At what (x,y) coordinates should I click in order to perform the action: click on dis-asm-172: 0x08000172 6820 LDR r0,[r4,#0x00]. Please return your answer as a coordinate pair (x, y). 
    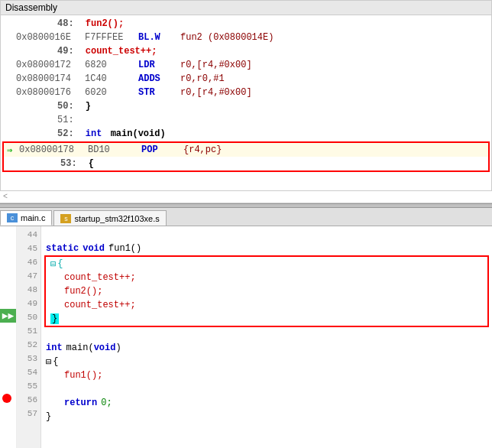
    Looking at the image, I should click on (246, 65).